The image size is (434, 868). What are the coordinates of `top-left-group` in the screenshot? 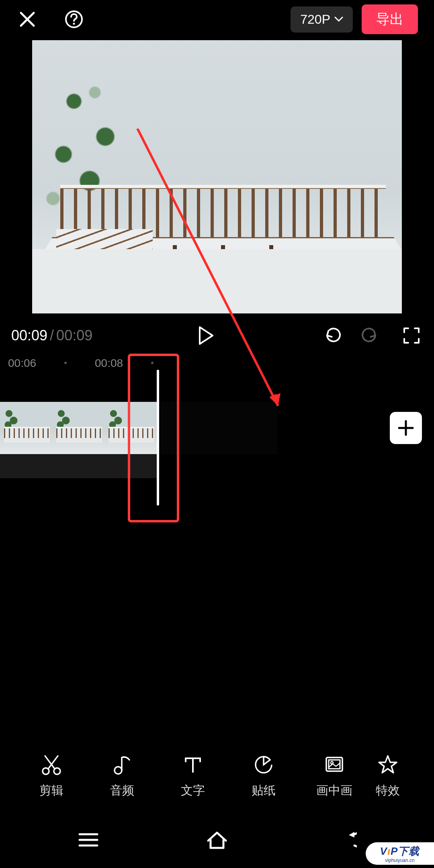 It's located at (51, 19).